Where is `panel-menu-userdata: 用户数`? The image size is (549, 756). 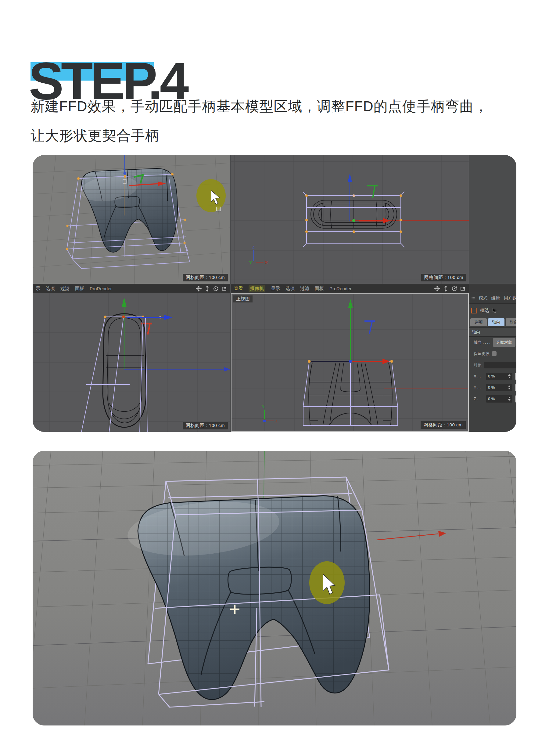
panel-menu-userdata: 用户数 is located at coordinates (510, 298).